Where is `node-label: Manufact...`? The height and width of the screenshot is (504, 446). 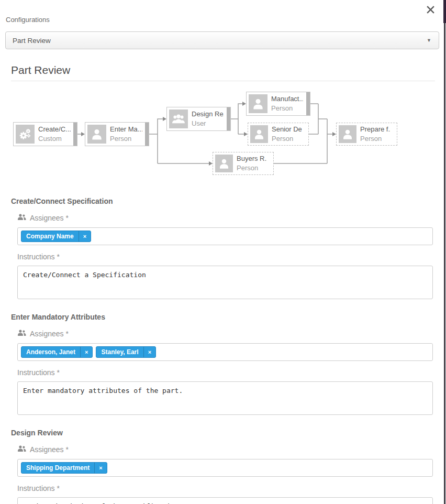
node-label: Manufact... is located at coordinates (287, 99).